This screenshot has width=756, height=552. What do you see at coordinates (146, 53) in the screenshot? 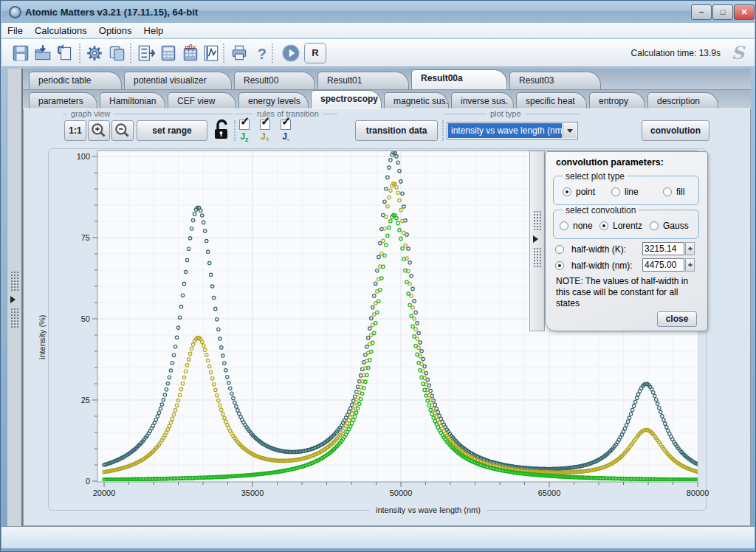
I see `transition-list-icon` at bounding box center [146, 53].